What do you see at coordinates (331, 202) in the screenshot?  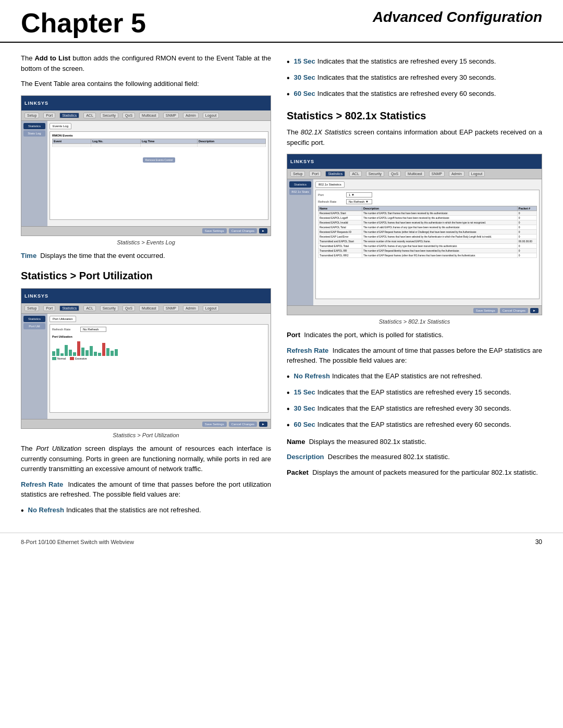 I see `refresh-label-3: Refresh Rate` at bounding box center [331, 202].